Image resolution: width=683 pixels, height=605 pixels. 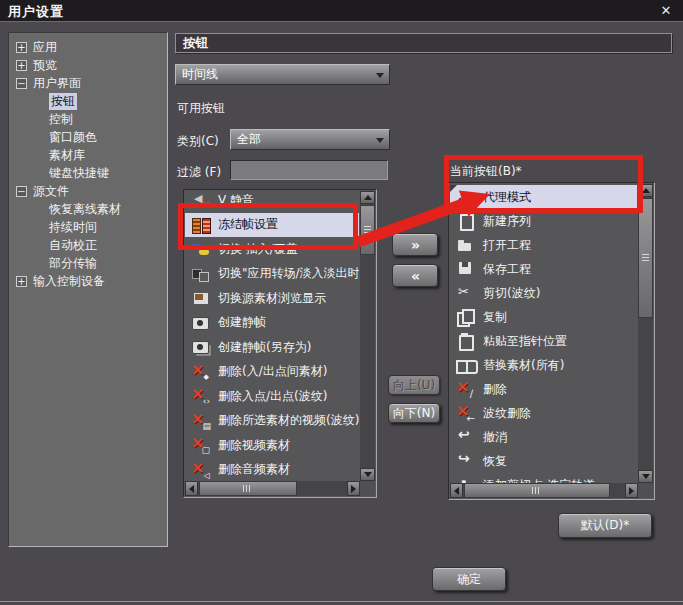 What do you see at coordinates (544, 389) in the screenshot?
I see `list-item: 删除` at bounding box center [544, 389].